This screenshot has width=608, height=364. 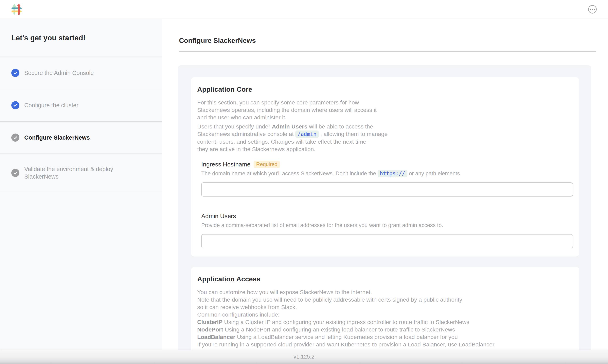 What do you see at coordinates (57, 138) in the screenshot?
I see `step-label: Configure SlackerNews` at bounding box center [57, 138].